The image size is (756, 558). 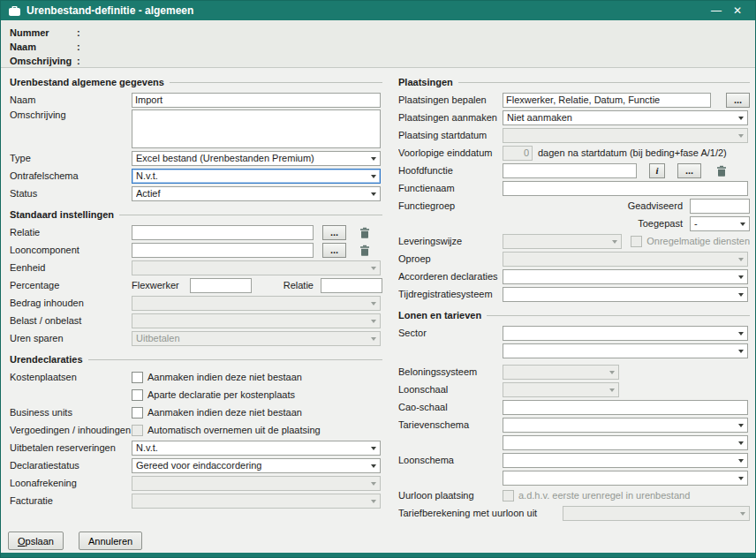 I want to click on percentage-relatie-label: Relatie, so click(x=299, y=285).